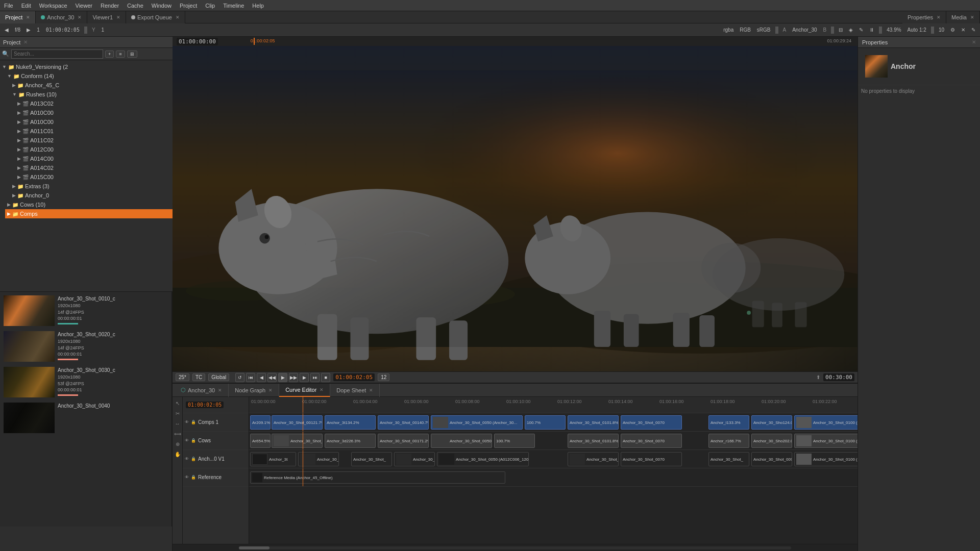 The image size is (980, 551). Describe the element at coordinates (251, 378) in the screenshot. I see `skip-start-btn: ⏮` at that location.